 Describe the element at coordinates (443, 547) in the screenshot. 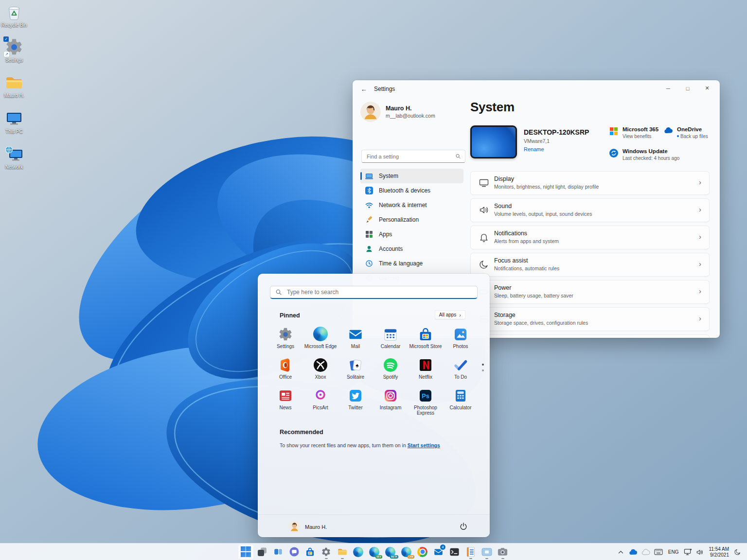

I see `mail-badge: 4` at that location.